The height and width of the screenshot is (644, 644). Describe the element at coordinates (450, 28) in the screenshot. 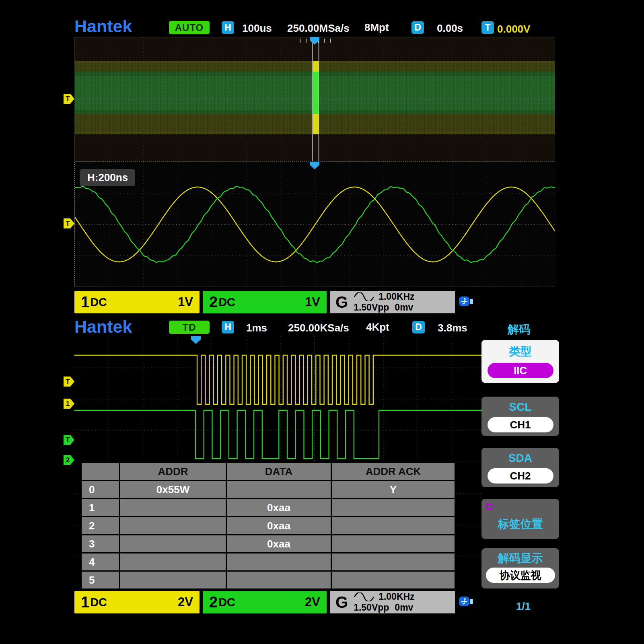

I see `delay-readout: 0.00s` at that location.